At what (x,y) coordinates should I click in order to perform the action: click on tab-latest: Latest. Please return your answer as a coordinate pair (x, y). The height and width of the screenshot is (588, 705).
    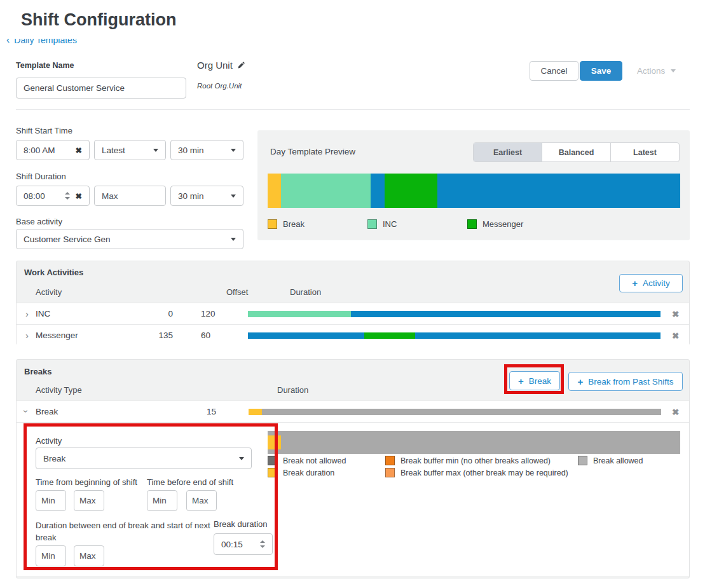
    Looking at the image, I should click on (645, 153).